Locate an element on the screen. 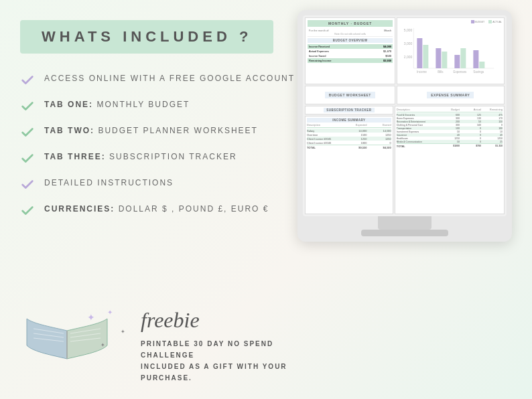 The width and height of the screenshot is (532, 399). svg-text: Savings is located at coordinates (480, 72).